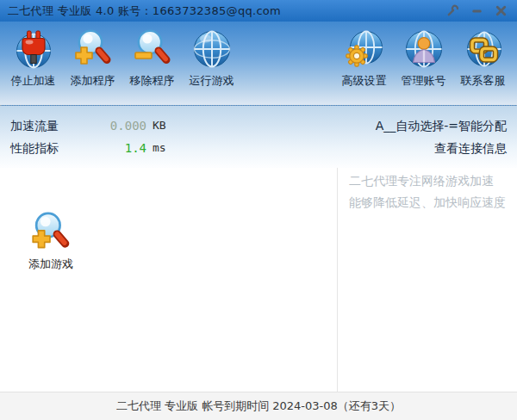 The image size is (517, 420). What do you see at coordinates (212, 59) in the screenshot?
I see `run-game-button: 运行游戏` at bounding box center [212, 59].